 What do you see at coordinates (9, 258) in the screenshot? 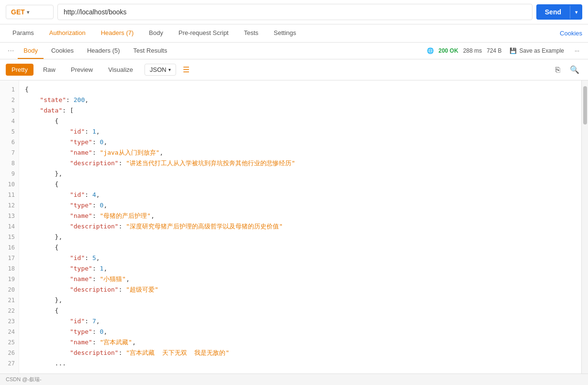
I see `line-number: 17` at bounding box center [9, 258].